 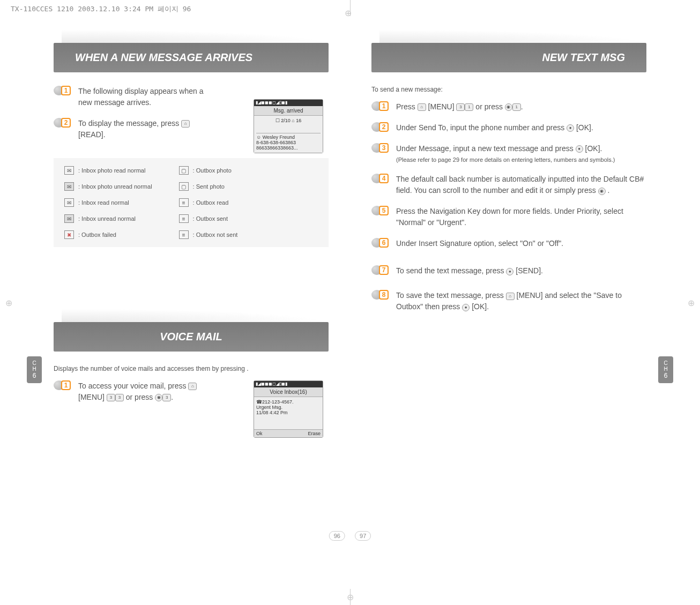 What do you see at coordinates (191, 58) in the screenshot?
I see `section-header-new-message: WHEN A NEW MESSAGE ARRIVES` at bounding box center [191, 58].